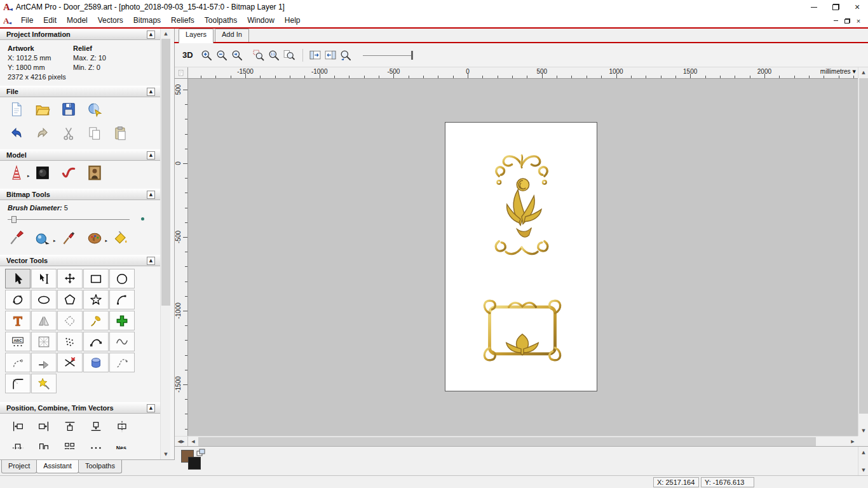 Image resolution: width=868 pixels, height=488 pixels. What do you see at coordinates (522, 330) in the screenshot?
I see `bottom-ornament-vector` at bounding box center [522, 330].